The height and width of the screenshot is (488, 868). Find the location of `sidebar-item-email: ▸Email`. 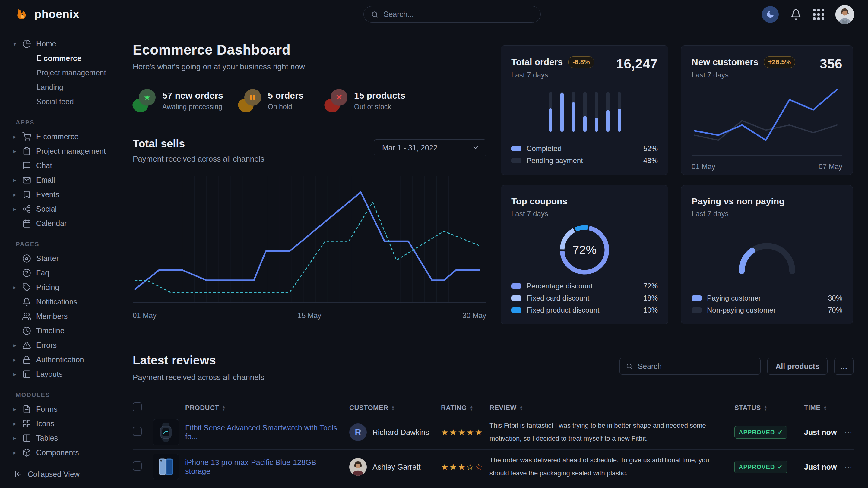

sidebar-item-email: ▸Email is located at coordinates (57, 180).